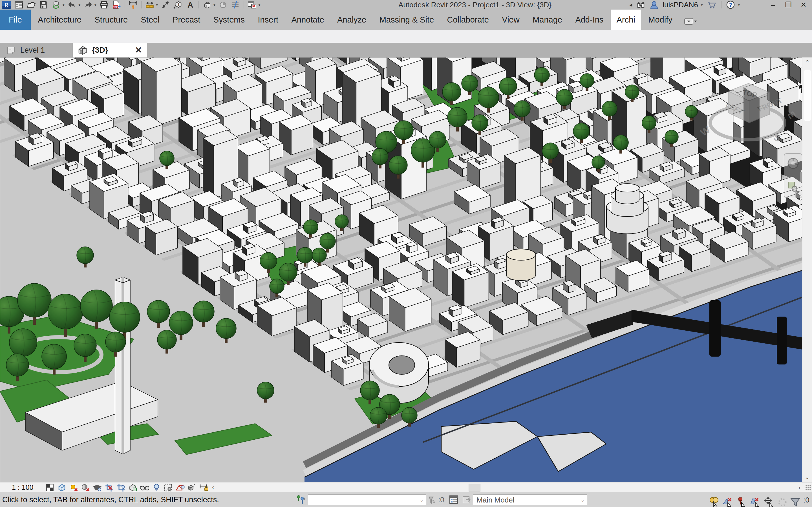 Image resolution: width=812 pixels, height=507 pixels. What do you see at coordinates (88, 5) in the screenshot?
I see `redo-icon` at bounding box center [88, 5].